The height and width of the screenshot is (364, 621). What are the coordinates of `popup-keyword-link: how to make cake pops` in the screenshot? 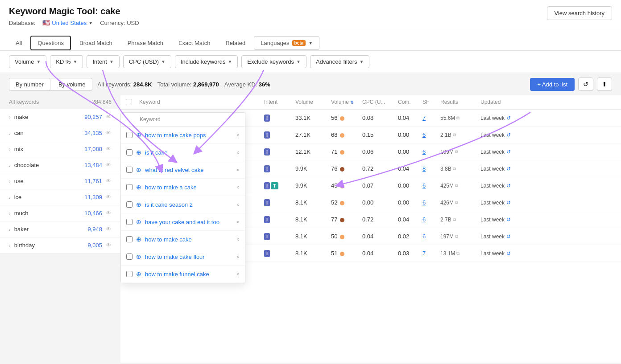 It's located at (189, 135).